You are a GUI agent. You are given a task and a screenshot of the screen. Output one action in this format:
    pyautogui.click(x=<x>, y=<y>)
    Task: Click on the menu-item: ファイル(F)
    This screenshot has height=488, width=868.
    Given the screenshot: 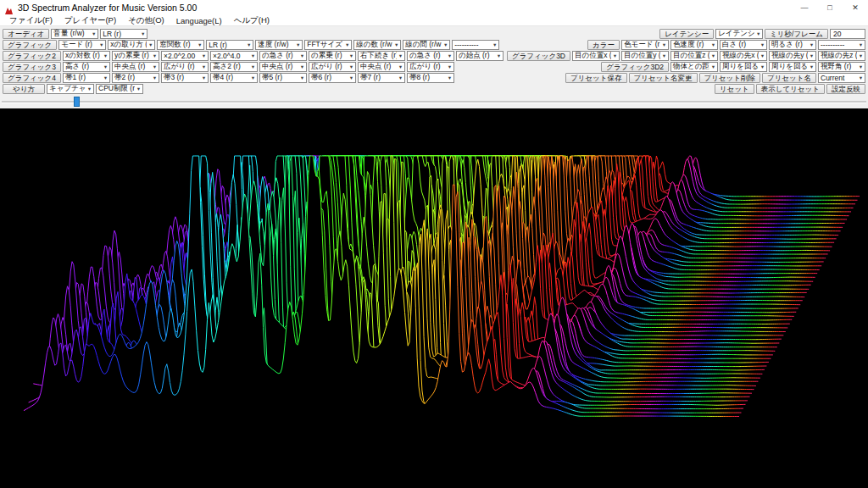 What is the action you would take?
    pyautogui.click(x=31, y=20)
    